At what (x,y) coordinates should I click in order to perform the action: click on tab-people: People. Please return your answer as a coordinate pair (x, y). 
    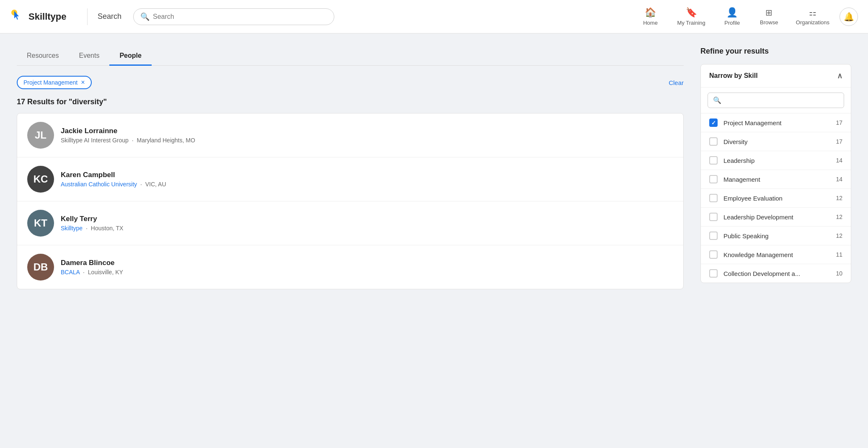
    Looking at the image, I should click on (130, 56).